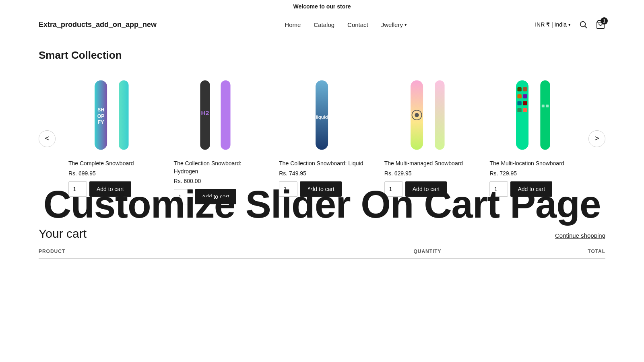 This screenshot has width=644, height=362. Describe the element at coordinates (322, 25) in the screenshot. I see `header: Extra_products_add_on_app_new Home Catal…` at that location.